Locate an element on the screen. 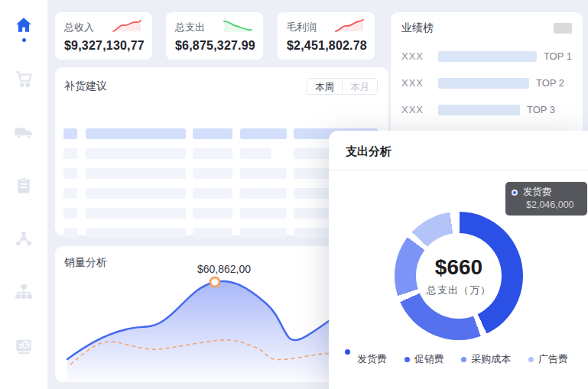  nodes-icon is located at coordinates (24, 238).